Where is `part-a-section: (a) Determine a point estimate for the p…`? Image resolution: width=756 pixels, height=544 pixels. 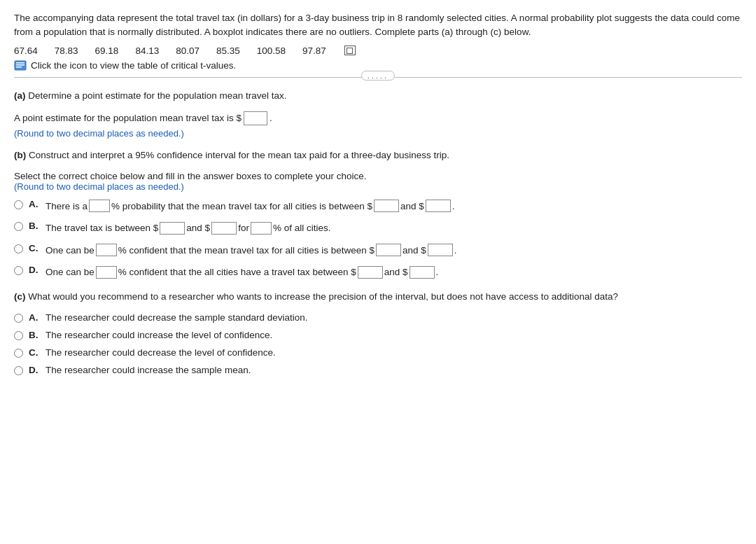 part-a-section: (a) Determine a point estimate for the p… is located at coordinates (378, 115).